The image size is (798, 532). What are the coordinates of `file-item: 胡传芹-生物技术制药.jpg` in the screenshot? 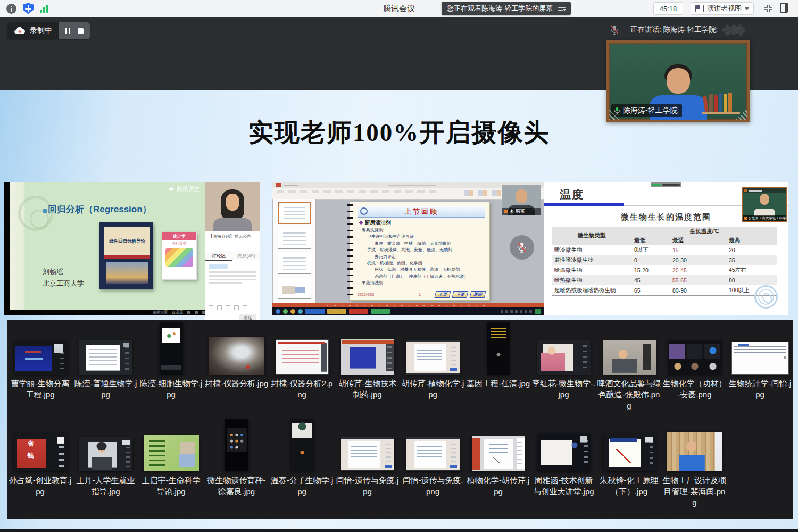 It's located at (367, 369).